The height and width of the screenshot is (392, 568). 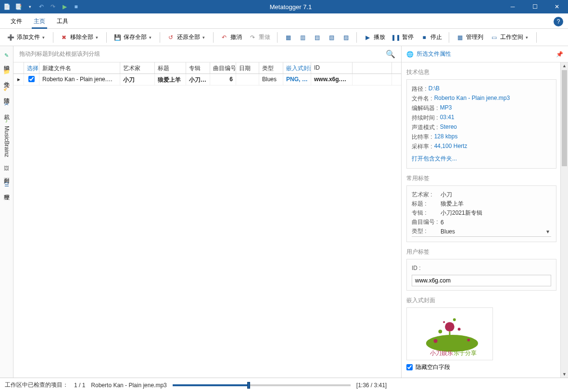 I want to click on menu-tools: 工具, so click(x=63, y=21).